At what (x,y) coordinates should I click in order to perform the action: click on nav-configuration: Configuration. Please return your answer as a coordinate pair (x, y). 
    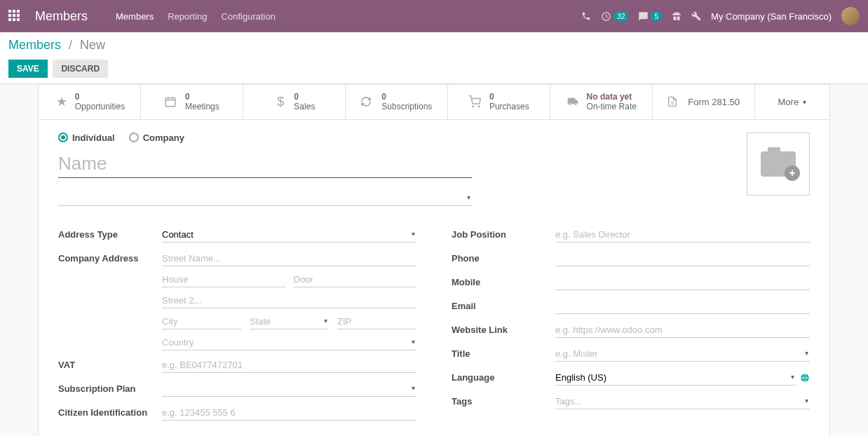
    Looking at the image, I should click on (248, 17).